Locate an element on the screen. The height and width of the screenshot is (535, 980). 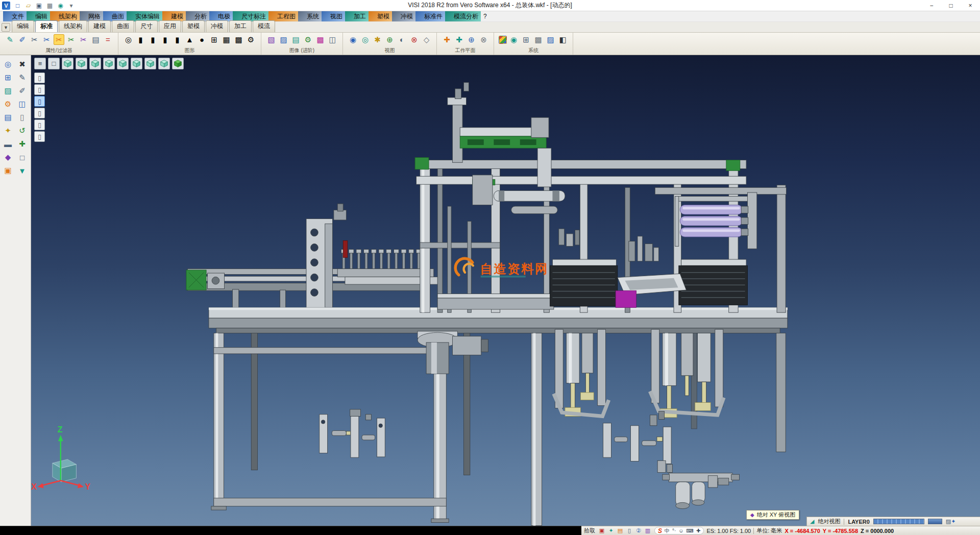
highlight-icon: ✦ is located at coordinates (8, 131).